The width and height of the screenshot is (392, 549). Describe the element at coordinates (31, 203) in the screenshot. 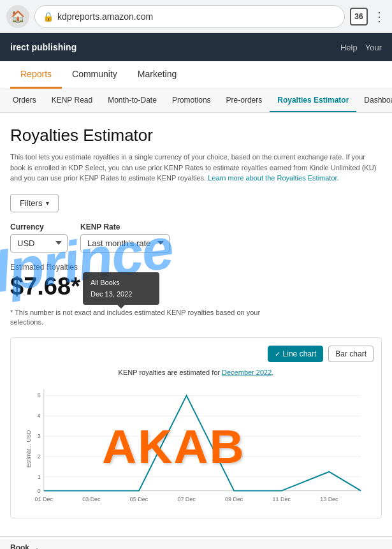

I see `filters-label: Filters` at that location.